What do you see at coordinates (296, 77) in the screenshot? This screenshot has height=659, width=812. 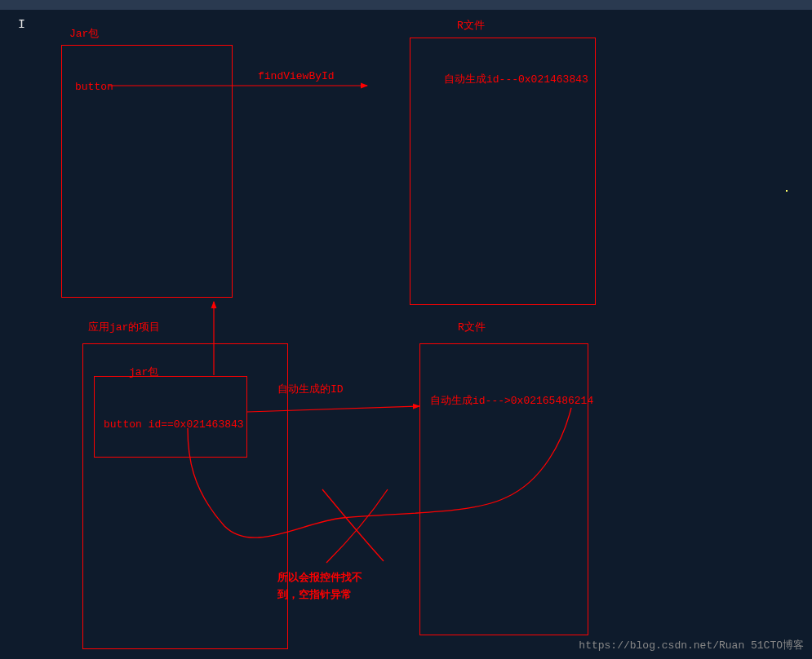 I see `findviewbyid-label: findViewById` at bounding box center [296, 77].